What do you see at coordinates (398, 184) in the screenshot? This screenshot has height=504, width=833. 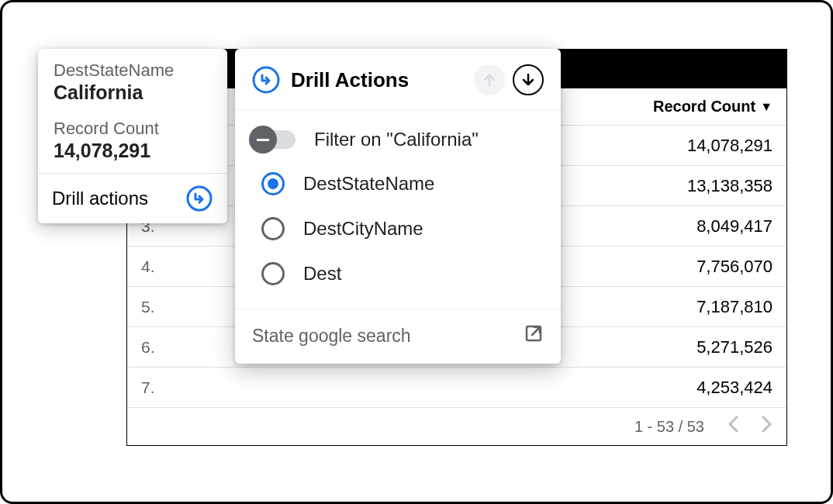 I see `drill-option-deststatename: DestStateName` at bounding box center [398, 184].